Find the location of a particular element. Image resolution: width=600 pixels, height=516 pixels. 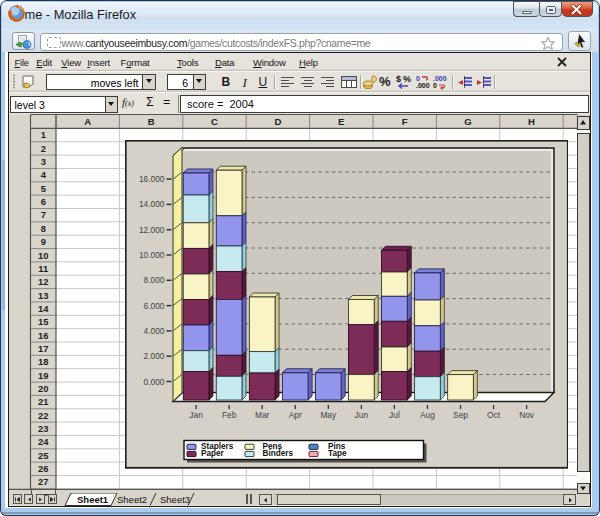

svg-text: 5 is located at coordinates (44, 188).